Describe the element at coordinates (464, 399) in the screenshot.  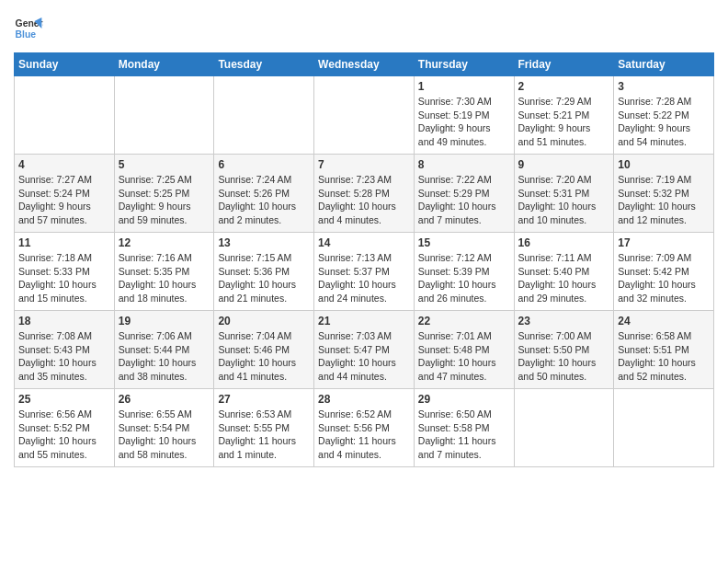
I see `day-number: 29` at that location.